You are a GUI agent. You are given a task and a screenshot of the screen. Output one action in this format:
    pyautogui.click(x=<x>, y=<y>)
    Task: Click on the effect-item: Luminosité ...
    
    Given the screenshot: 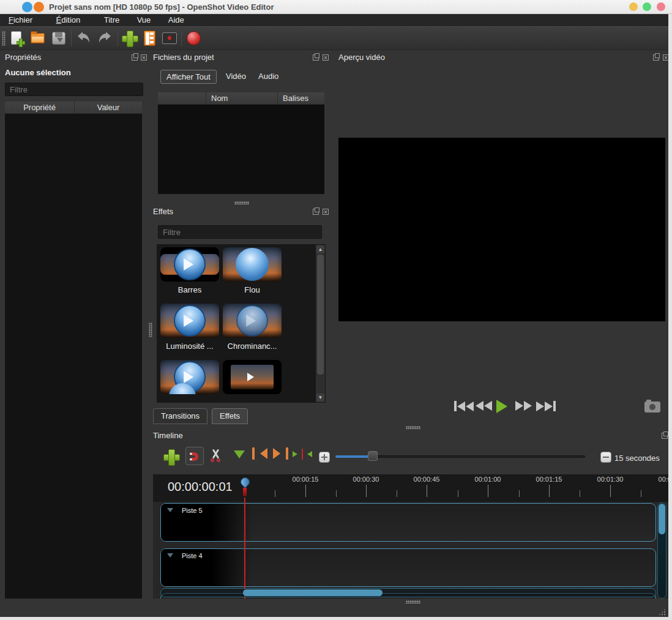 What is the action you would take?
    pyautogui.click(x=190, y=327)
    